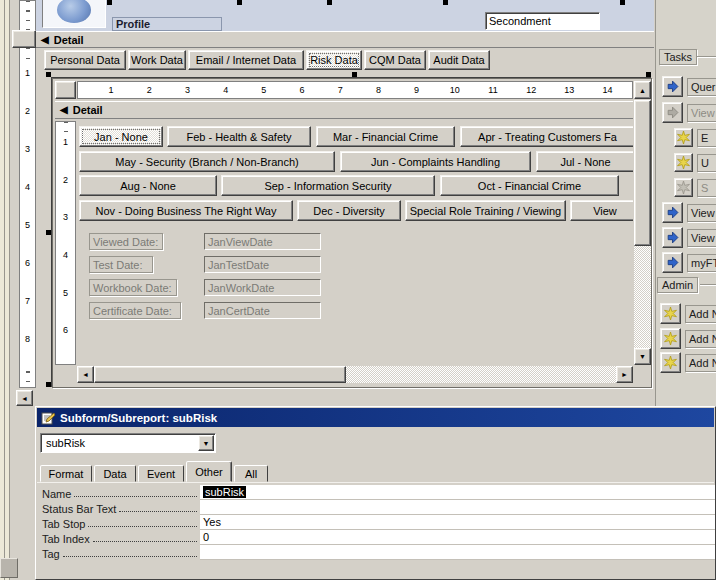  What do you see at coordinates (378, 492) in the screenshot?
I see `property-row-name: Name subRisk` at bounding box center [378, 492].